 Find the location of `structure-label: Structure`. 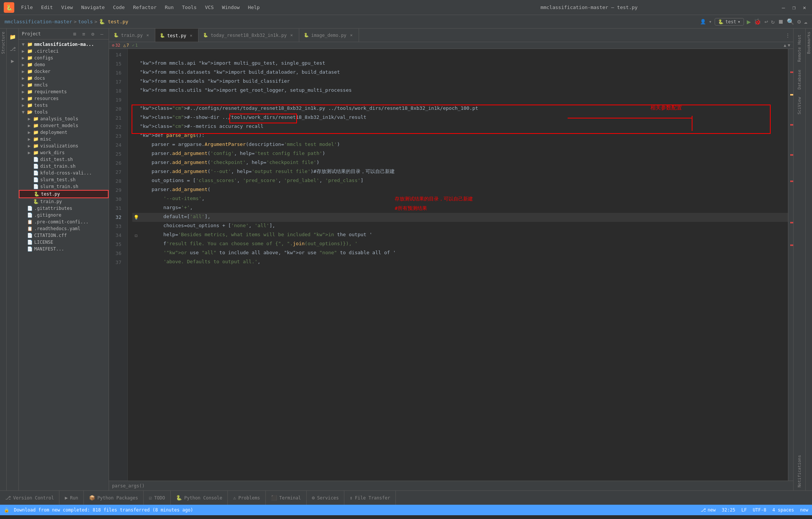

structure-label: Structure is located at coordinates (3, 43).